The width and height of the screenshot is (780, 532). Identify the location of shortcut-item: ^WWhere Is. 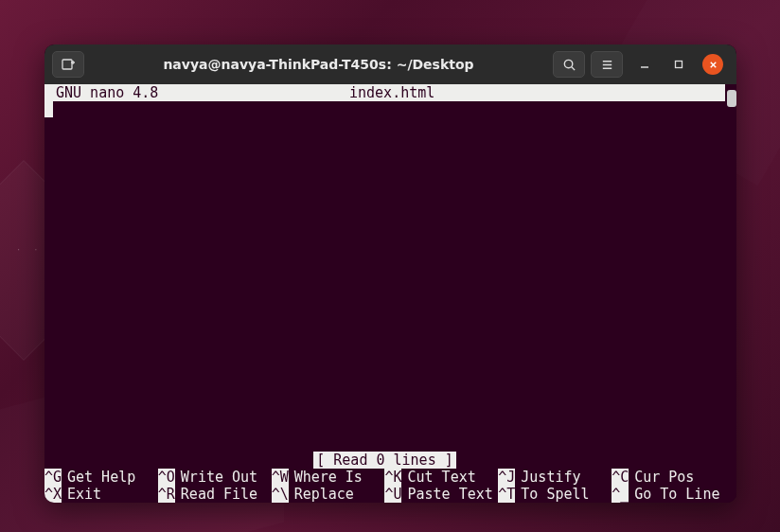
(328, 477).